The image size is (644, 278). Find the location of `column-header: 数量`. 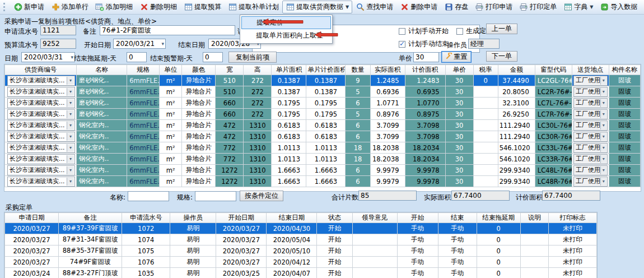

column-header: 数量 is located at coordinates (358, 70).